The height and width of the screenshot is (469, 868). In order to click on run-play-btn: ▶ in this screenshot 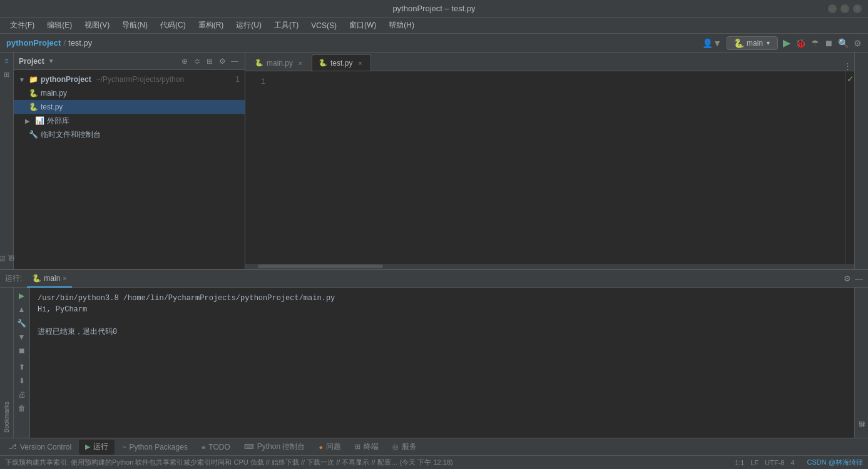, I will do `click(22, 296)`.